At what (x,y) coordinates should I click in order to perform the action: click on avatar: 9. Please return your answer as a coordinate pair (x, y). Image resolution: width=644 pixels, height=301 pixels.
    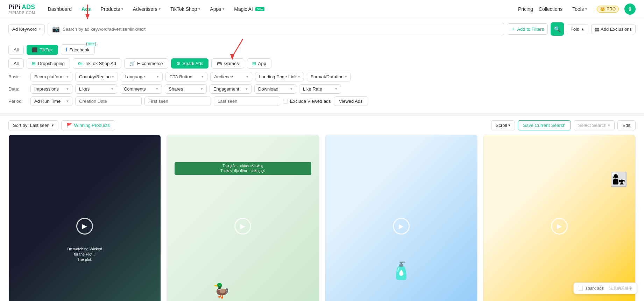
    Looking at the image, I should click on (630, 9).